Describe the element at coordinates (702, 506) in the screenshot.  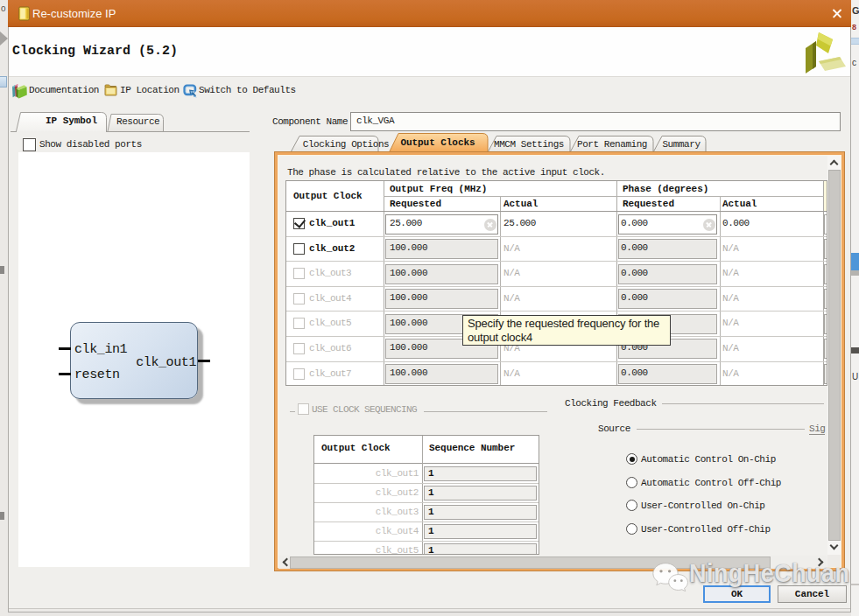
I see `radio-label: User-Controlled On-Chip` at that location.